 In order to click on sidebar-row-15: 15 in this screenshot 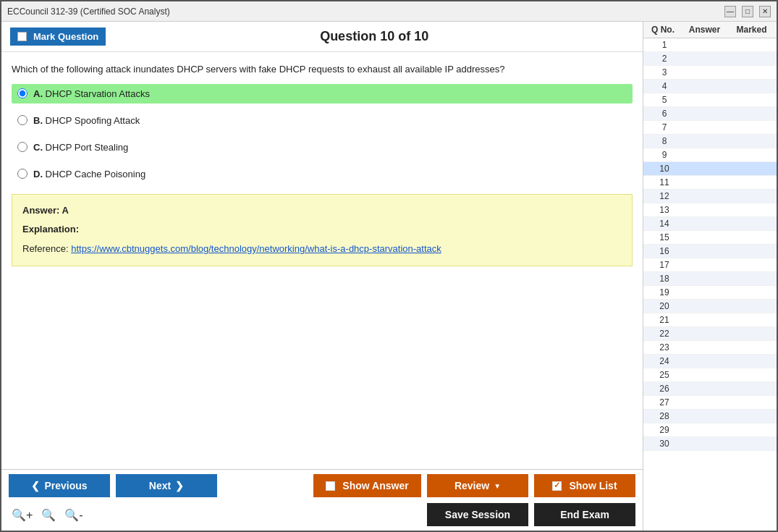, I will do `click(710, 237)`.